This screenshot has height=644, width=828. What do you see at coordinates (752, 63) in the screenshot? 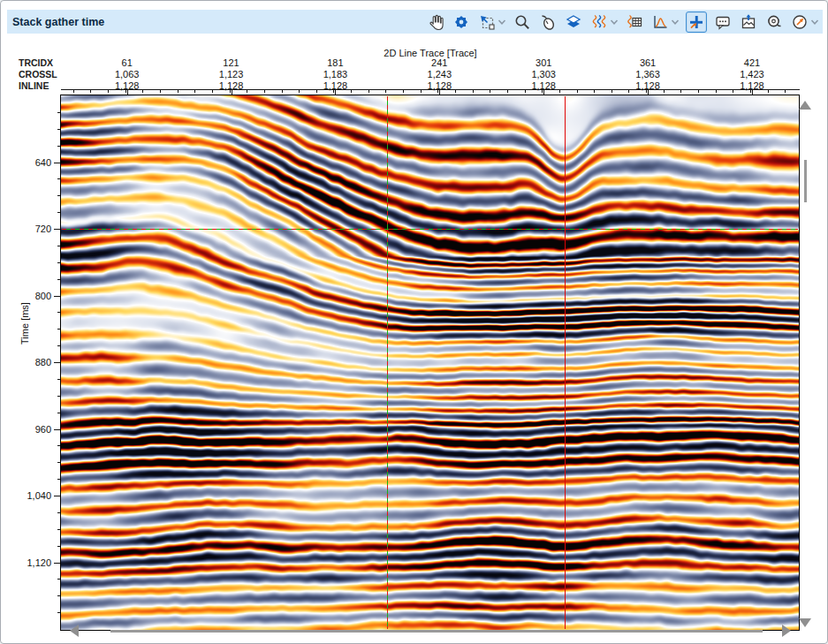
I see `x-tick-value-trcidx: 421` at bounding box center [752, 63].